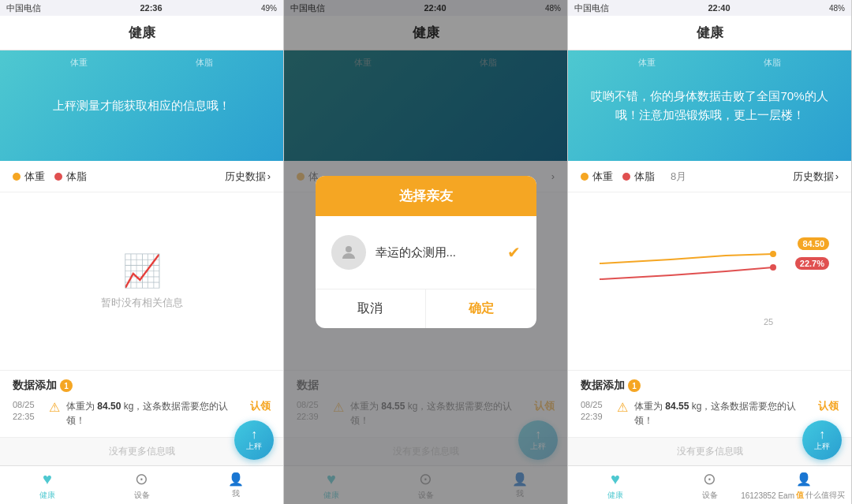 This screenshot has width=852, height=504. I want to click on modal-body: 幸运的众测用... ✔, so click(426, 252).